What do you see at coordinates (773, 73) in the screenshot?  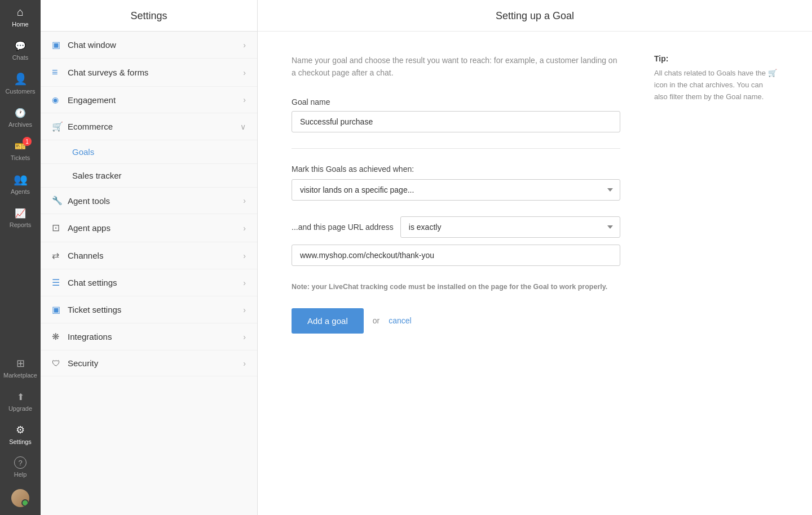 I see `cart-icon: 🛒` at bounding box center [773, 73].